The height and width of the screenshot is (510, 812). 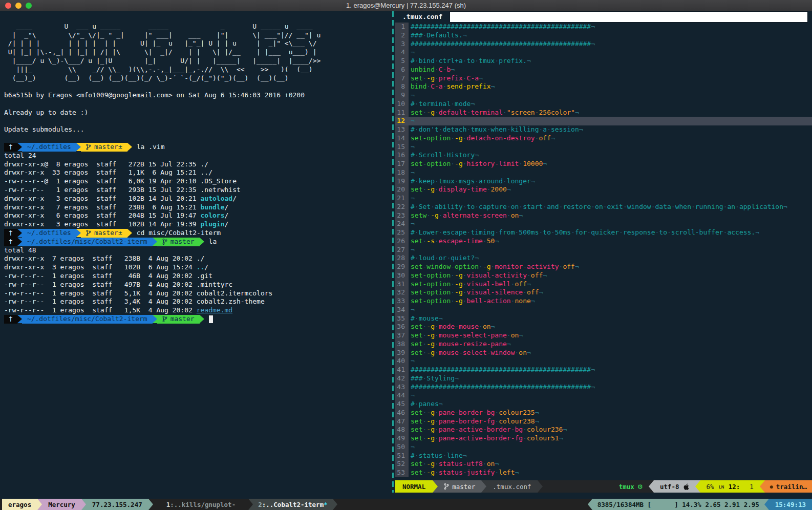 What do you see at coordinates (198, 138) in the screenshot?
I see `terminal-blank-line` at bounding box center [198, 138].